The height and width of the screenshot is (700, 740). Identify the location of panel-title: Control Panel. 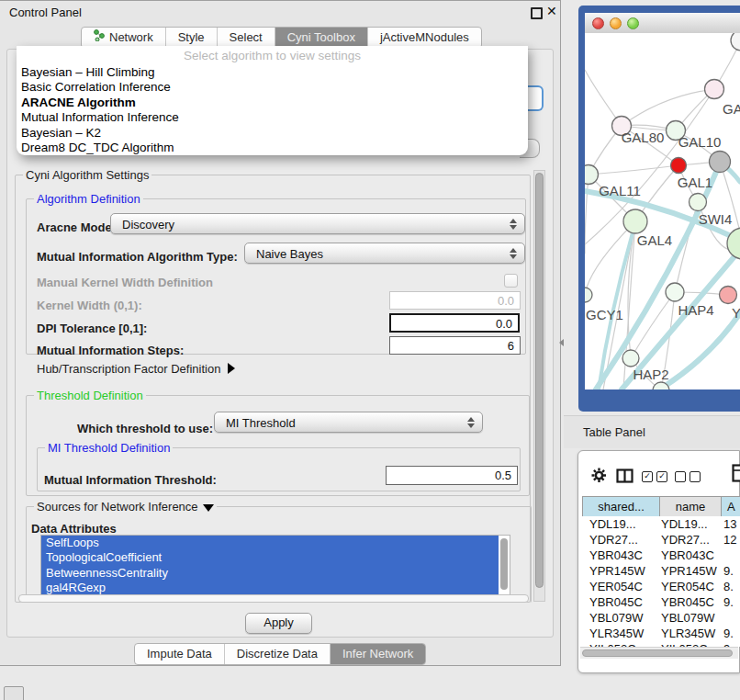
(46, 13).